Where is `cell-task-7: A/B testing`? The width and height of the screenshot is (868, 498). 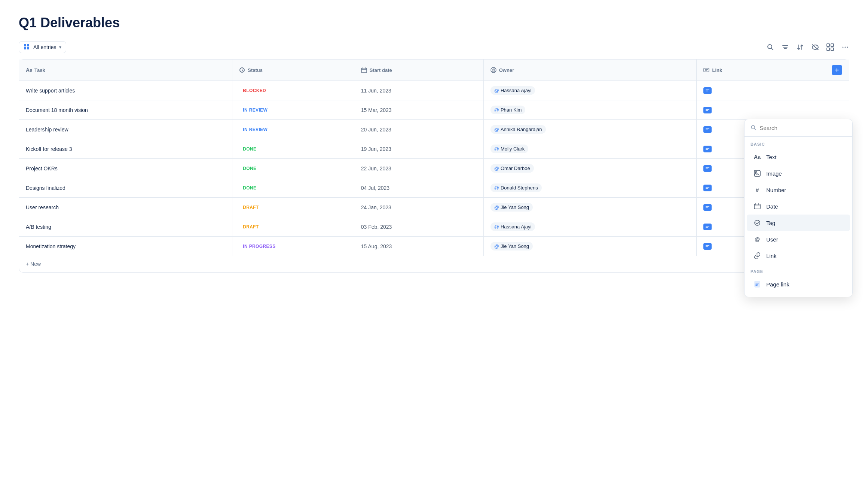
cell-task-7: A/B testing is located at coordinates (126, 227).